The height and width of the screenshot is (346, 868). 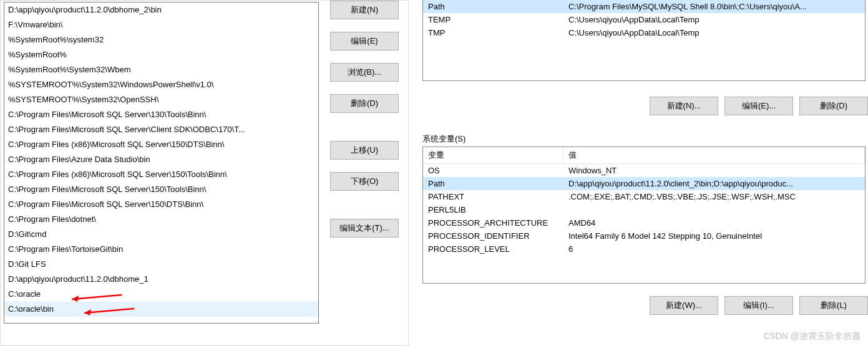 What do you see at coordinates (834, 106) in the screenshot?
I see `user-delete-button: 删除(D)` at bounding box center [834, 106].